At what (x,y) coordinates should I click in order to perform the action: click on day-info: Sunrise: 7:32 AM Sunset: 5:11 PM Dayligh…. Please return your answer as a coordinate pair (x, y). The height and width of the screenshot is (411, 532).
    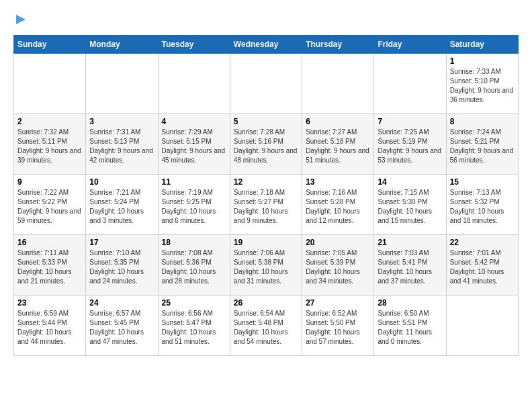
    Looking at the image, I should click on (50, 146).